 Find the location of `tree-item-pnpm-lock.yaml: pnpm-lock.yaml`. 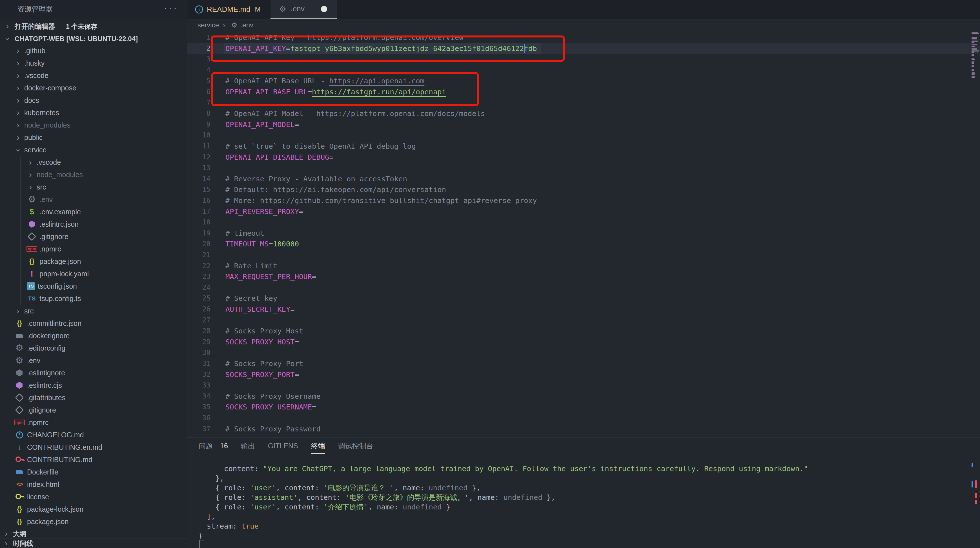

tree-item-pnpm-lock.yaml: pnpm-lock.yaml is located at coordinates (94, 274).